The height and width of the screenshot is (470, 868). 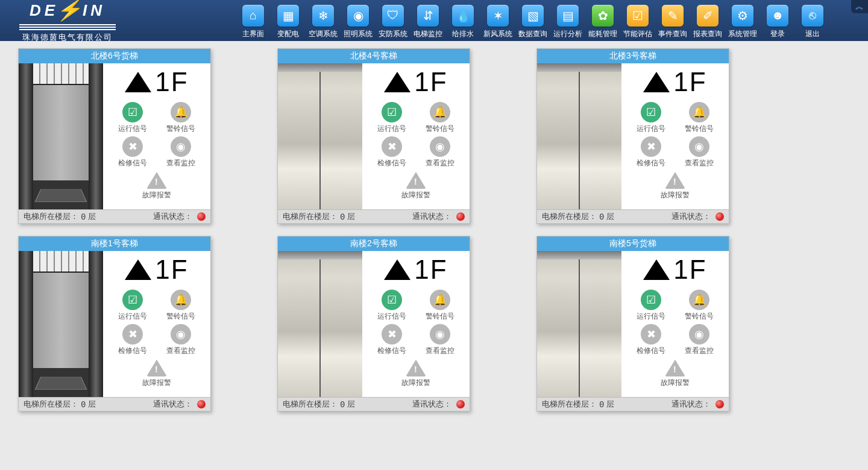 What do you see at coordinates (743, 34) in the screenshot?
I see `nav-label: 系统管理` at bounding box center [743, 34].